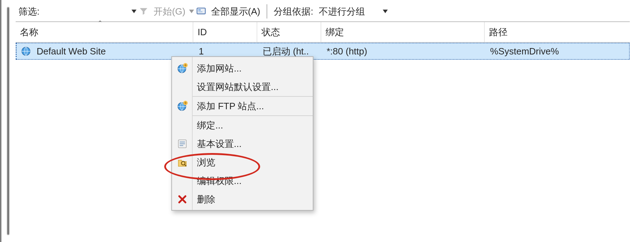 The width and height of the screenshot is (644, 242). I want to click on menu-edit-permissions-label: 编辑权限..., so click(219, 181).